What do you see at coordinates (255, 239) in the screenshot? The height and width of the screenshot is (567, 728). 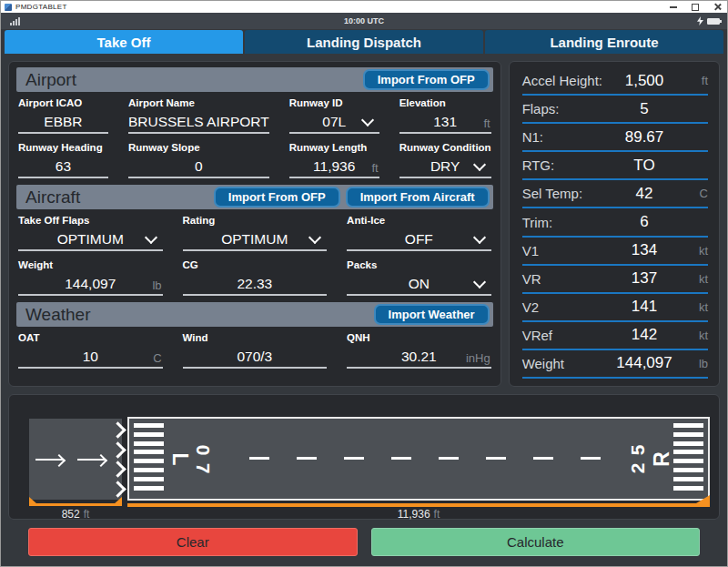 I see `field-value: OPTIMUM` at bounding box center [255, 239].